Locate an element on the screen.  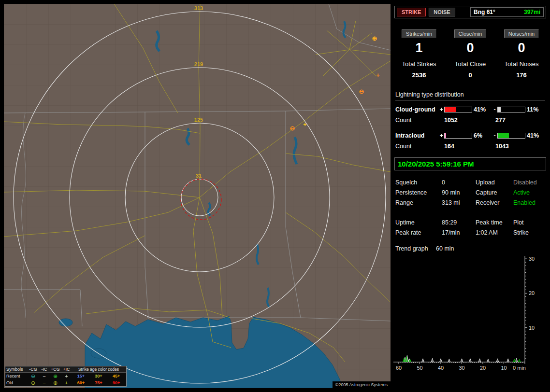
receiver-label: Receiver is located at coordinates (494, 203).